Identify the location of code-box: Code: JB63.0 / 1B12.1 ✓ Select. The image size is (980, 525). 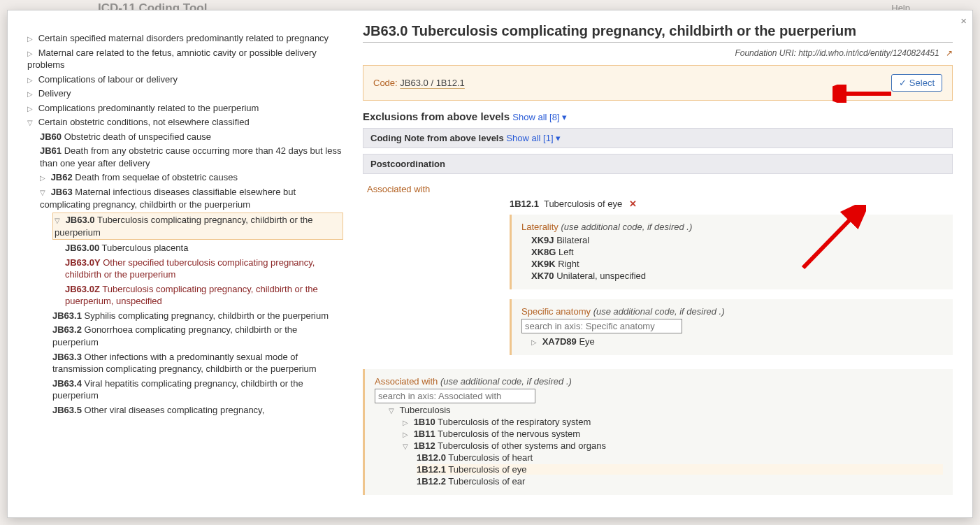
(658, 82).